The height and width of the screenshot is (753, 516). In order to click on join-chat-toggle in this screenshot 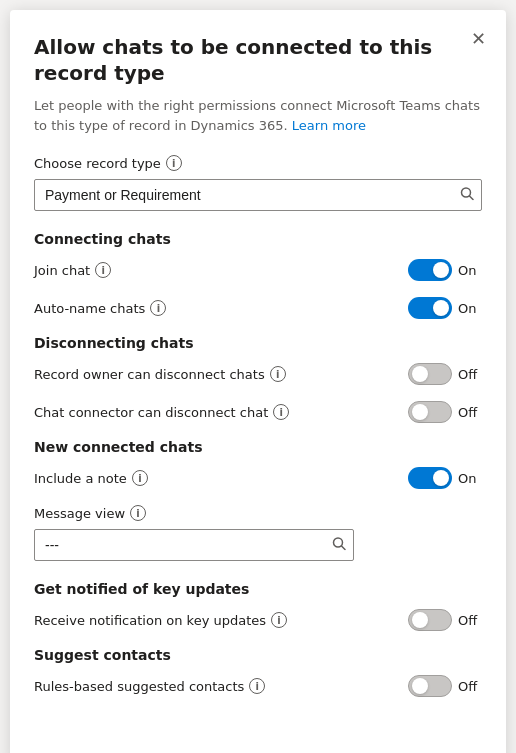, I will do `click(430, 270)`.